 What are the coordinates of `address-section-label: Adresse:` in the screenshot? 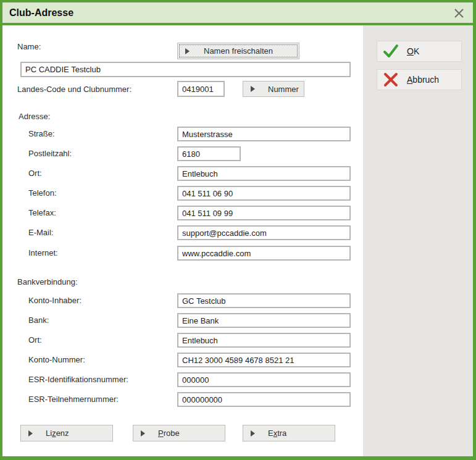 It's located at (35, 116).